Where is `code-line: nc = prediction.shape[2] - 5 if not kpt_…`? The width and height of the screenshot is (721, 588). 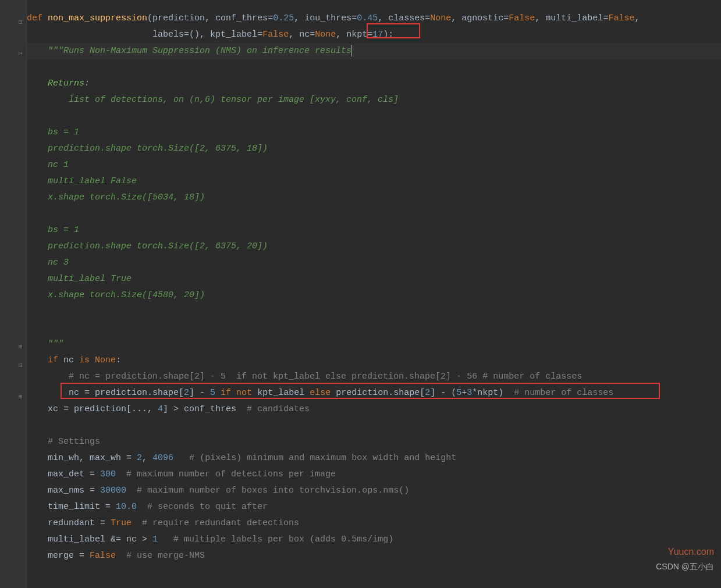
code-line: nc = prediction.shape[2] - 5 if not kpt_… is located at coordinates (374, 393).